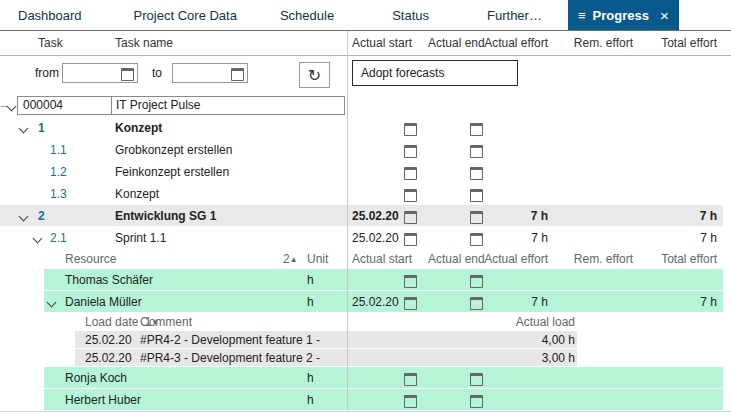 This screenshot has height=419, width=731. I want to click on resource-row: Ronja Koch h, so click(366, 378).